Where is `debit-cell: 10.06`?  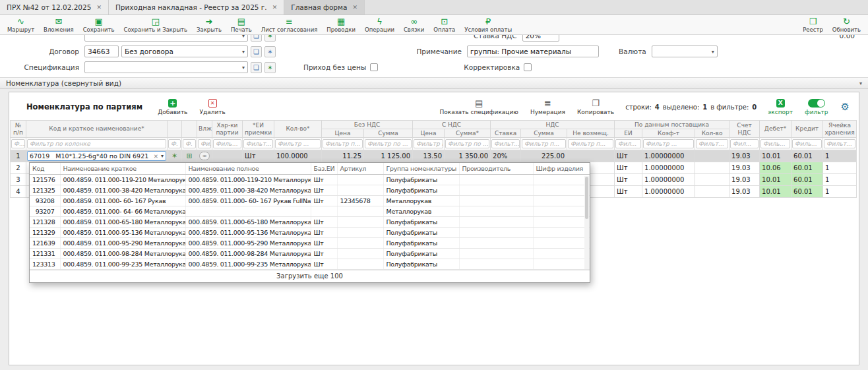
debit-cell: 10.06 is located at coordinates (776, 168).